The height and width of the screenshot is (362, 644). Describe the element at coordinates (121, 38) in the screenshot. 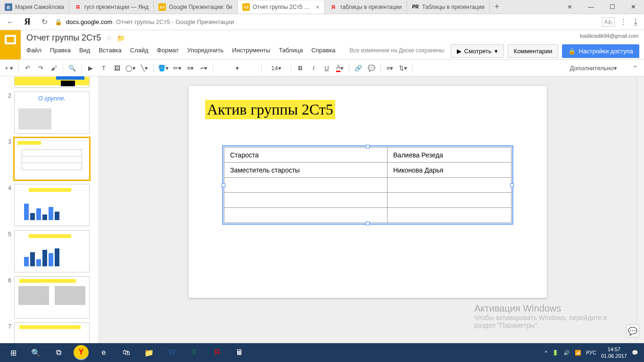

I see `folder-icon: 📁` at that location.